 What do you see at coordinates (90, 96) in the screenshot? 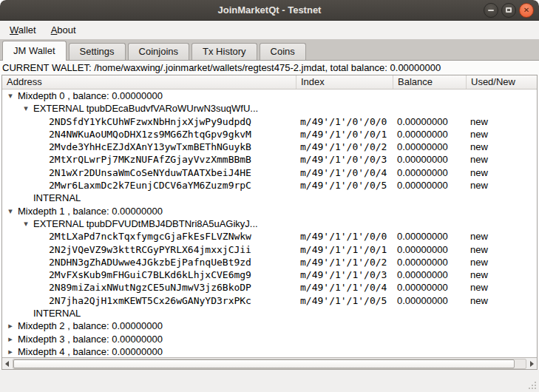
I see `row-label: Mixdepth 0 , balance: 0.00000000` at bounding box center [90, 96].